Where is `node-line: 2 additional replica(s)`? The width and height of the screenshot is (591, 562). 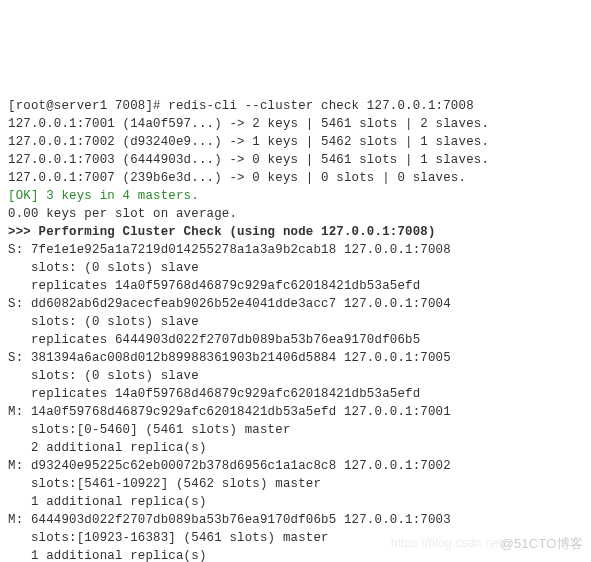 node-line: 2 additional replica(s) is located at coordinates (108, 448).